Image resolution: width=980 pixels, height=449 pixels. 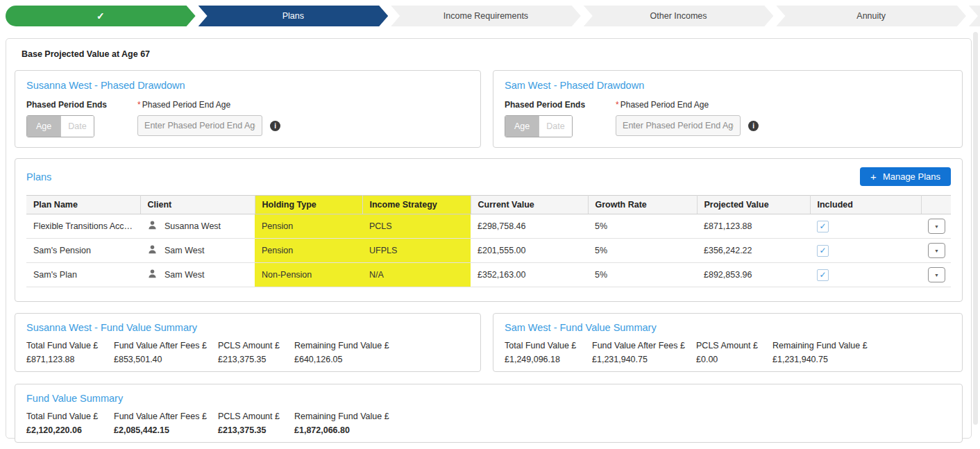 What do you see at coordinates (820, 353) in the screenshot?
I see `summary-item: Remaining Fund Value £ £1,231,940.75` at bounding box center [820, 353].